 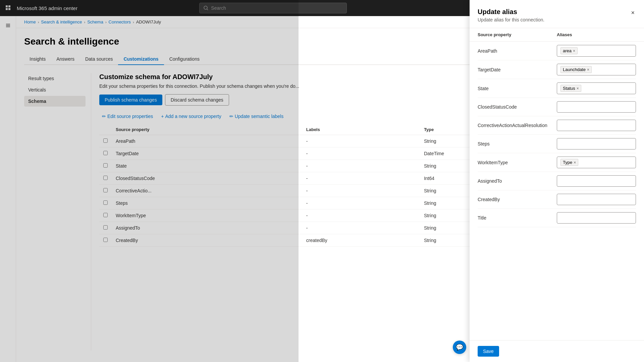 What do you see at coordinates (557, 51) in the screenshot?
I see `alias-row: AreaPath area×` at bounding box center [557, 51].